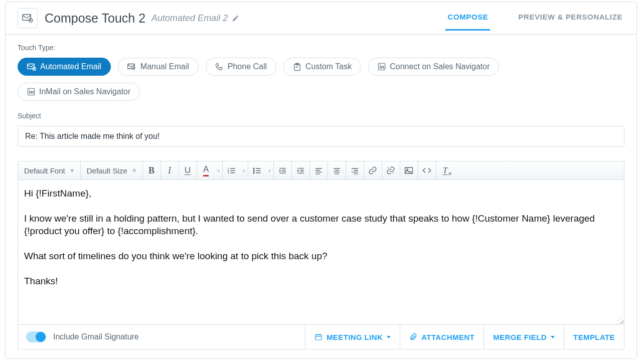 Image resolution: width=642 pixels, height=364 pixels. Describe the element at coordinates (413, 337) in the screenshot. I see `attachment-icon` at that location.